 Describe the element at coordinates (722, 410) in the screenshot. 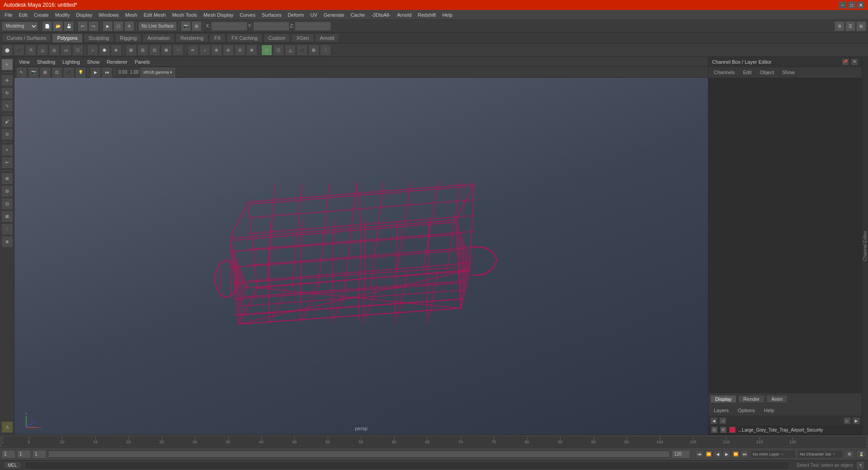

I see `layers-btn: Layers` at that location.